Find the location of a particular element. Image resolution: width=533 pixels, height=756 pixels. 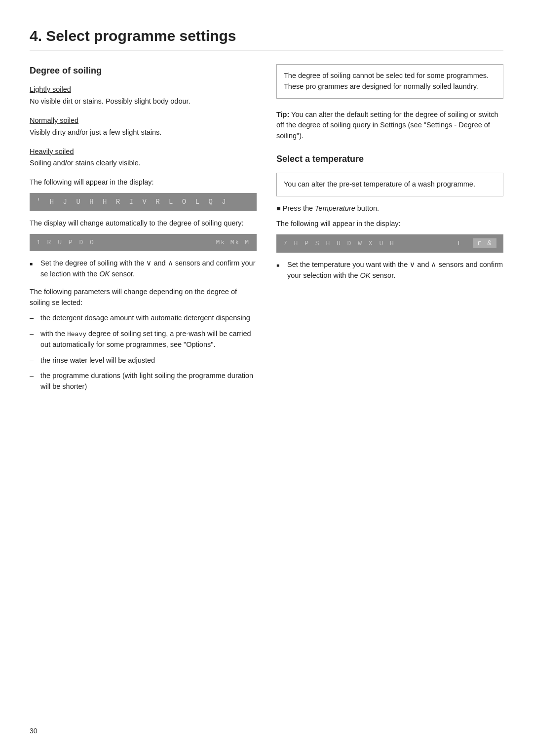

dash-item-4: the programme durations (with light soil… is located at coordinates (143, 381).